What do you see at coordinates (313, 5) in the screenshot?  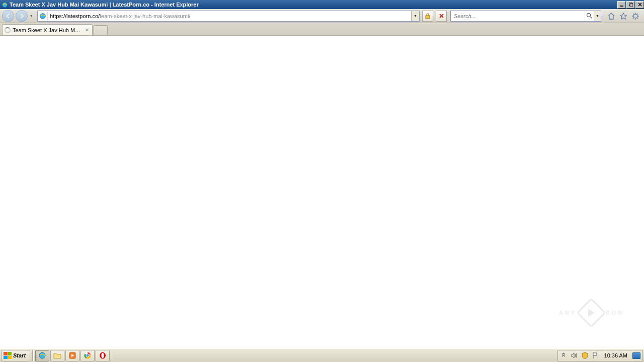 I see `window-title: Team Skeet X Jav Hub Mai Kawasumi | Late…` at bounding box center [313, 5].